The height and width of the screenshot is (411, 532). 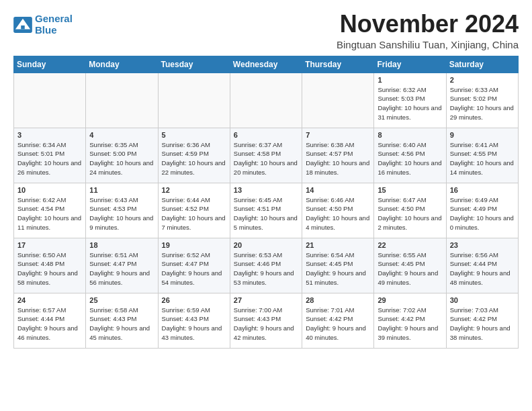 I want to click on day-info: Sunrise: 6:52 AM Sunset: 4:47 PM Dayligh…, so click(x=194, y=269).